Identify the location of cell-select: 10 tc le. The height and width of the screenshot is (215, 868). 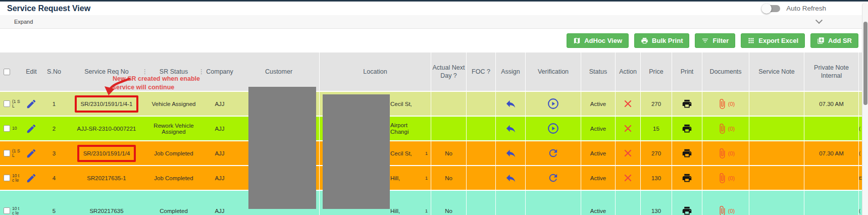
(11, 178).